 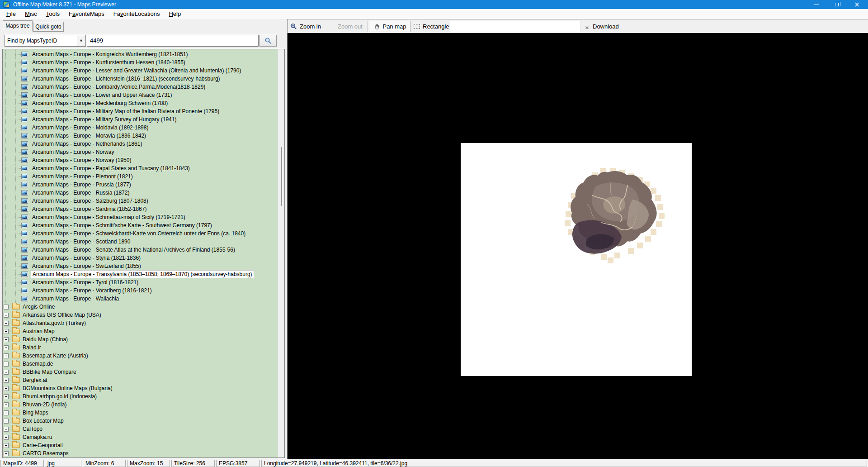 I want to click on rectangle-select-button: Rectangle, so click(x=431, y=26).